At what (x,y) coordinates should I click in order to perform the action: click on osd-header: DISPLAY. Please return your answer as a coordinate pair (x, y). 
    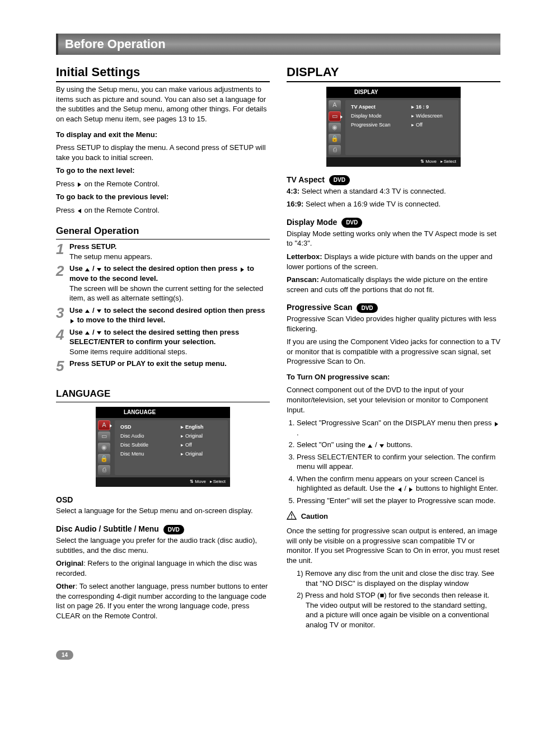
    Looking at the image, I should click on (394, 92).